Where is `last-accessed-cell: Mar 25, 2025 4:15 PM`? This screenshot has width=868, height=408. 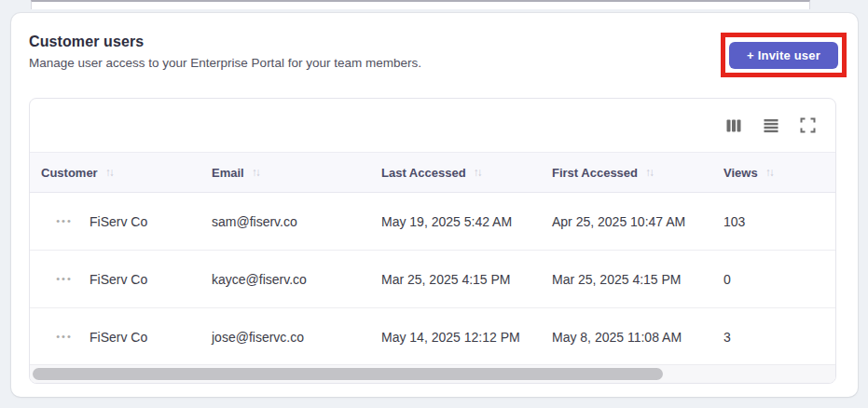 last-accessed-cell: Mar 25, 2025 4:15 PM is located at coordinates (455, 279).